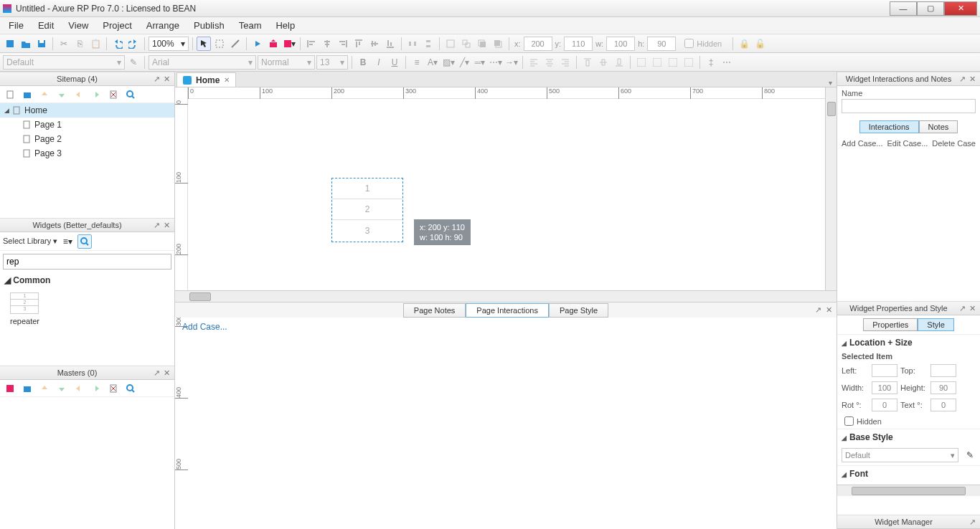 The image size is (980, 529). What do you see at coordinates (88, 139) in the screenshot?
I see `sitemap-item-page2: Page 2` at bounding box center [88, 139].